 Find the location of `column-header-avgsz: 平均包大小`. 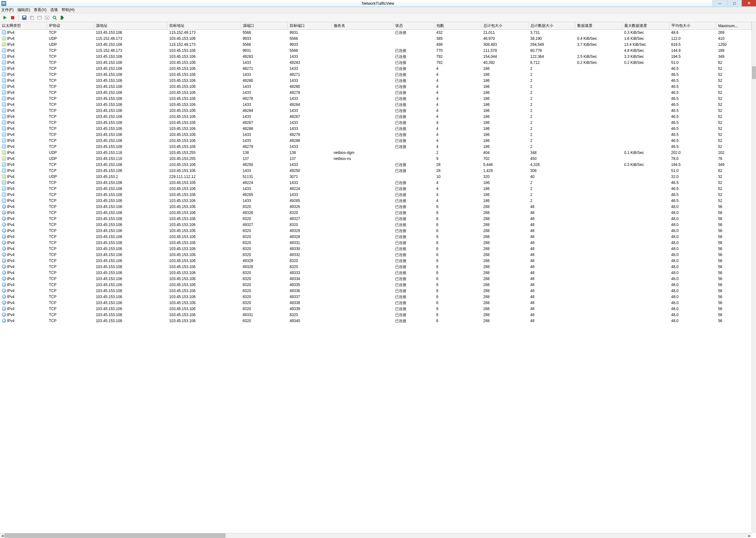

column-header-avgsz: 平均包大小 is located at coordinates (693, 26).